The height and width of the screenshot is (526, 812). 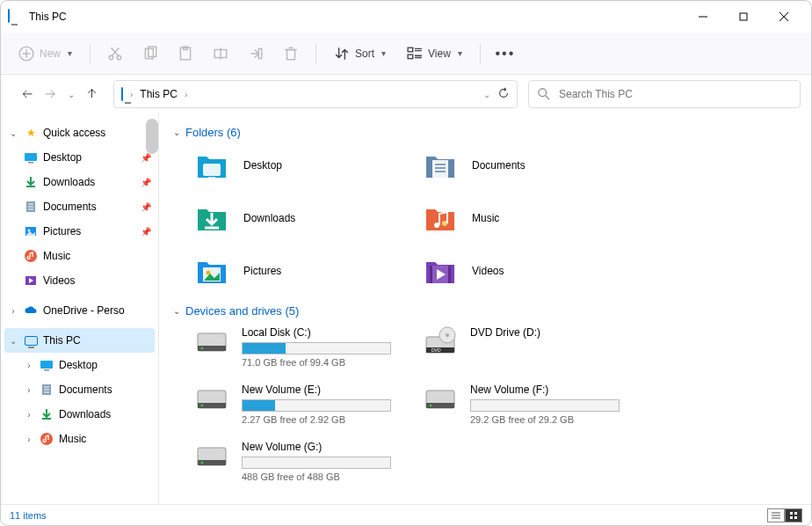 I want to click on item-count: 11 items, so click(x=28, y=515).